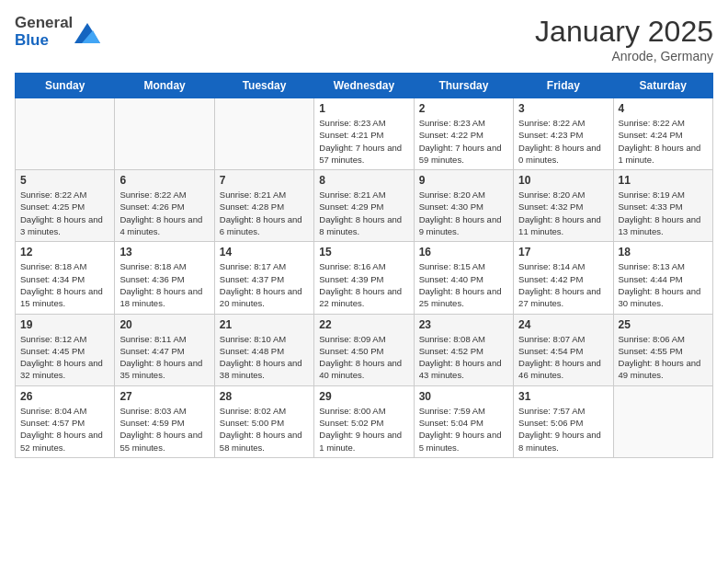  Describe the element at coordinates (65, 421) in the screenshot. I see `calendar-day-cell: 26Sunrise: 8:04 AMSunset: 4:57 PMDayligh…` at that location.